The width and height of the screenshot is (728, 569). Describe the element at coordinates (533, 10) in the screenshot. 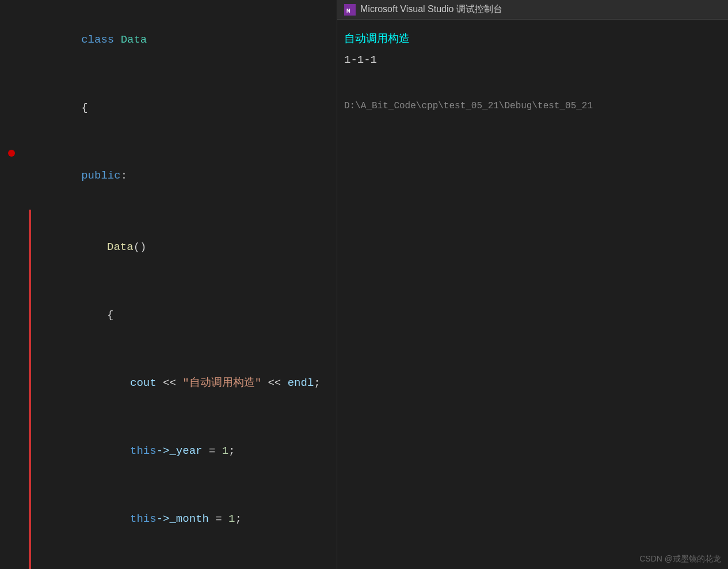

I see `terminal-header: M Microsoft Visual Studio 调试控制台` at that location.